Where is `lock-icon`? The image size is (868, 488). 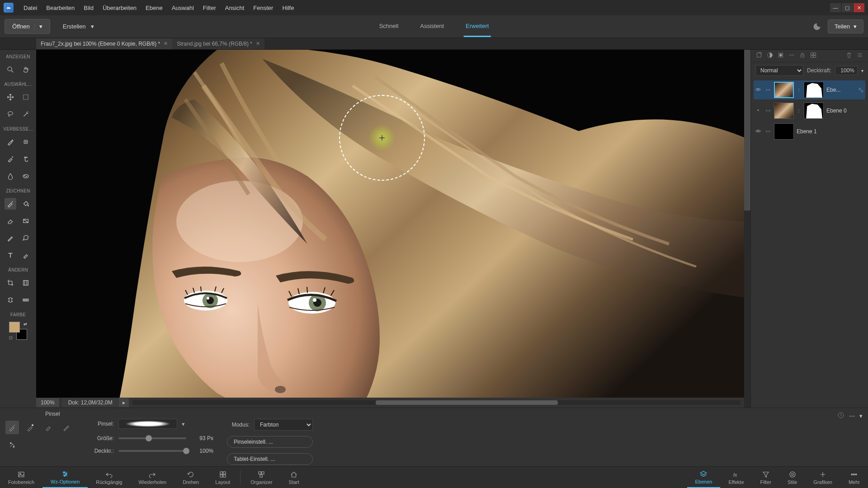 lock-icon is located at coordinates (802, 56).